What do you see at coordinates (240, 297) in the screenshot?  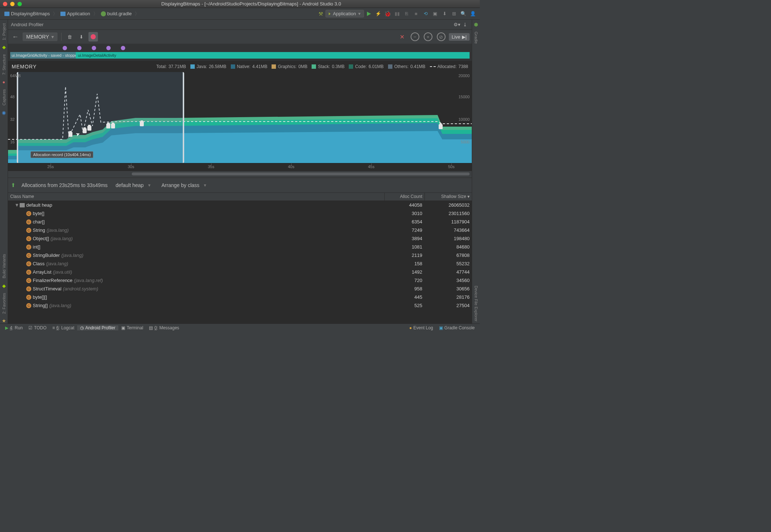 I see `table-row: Cbyte[][]44528176` at bounding box center [240, 297].